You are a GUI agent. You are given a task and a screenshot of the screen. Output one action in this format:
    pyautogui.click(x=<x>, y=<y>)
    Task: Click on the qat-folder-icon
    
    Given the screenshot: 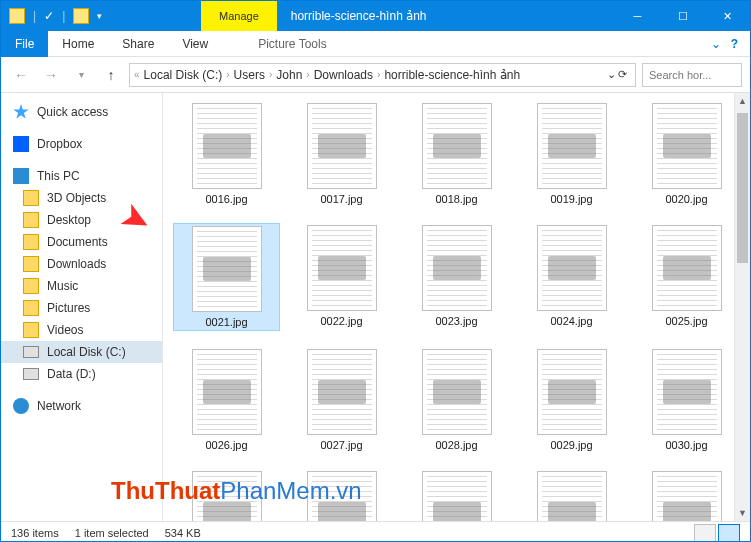 What is the action you would take?
    pyautogui.click(x=81, y=16)
    